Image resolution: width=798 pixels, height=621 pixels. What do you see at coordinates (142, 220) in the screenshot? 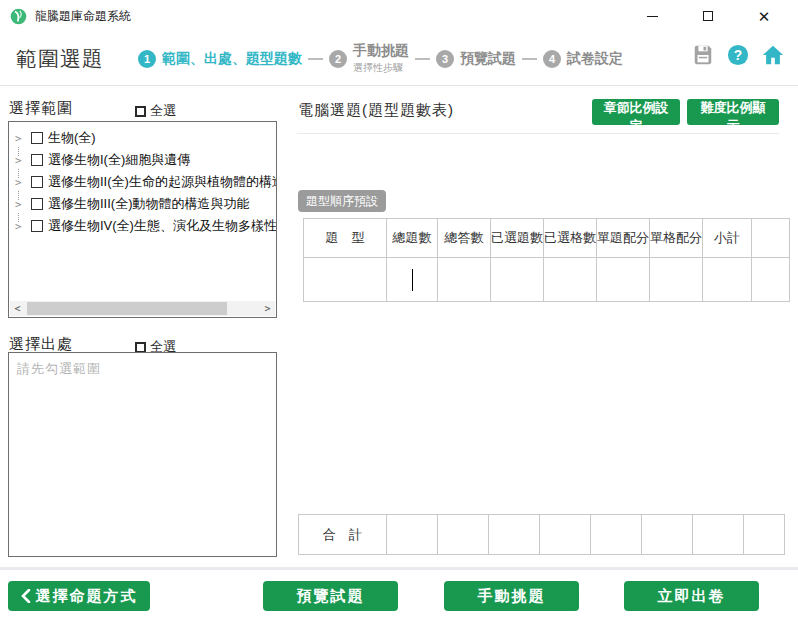
I see `range-tree-panel: > 生物(全) > 選修生物I(全)細胞與遺傳 > 選修生物II(全)生命的起源…` at bounding box center [142, 220].